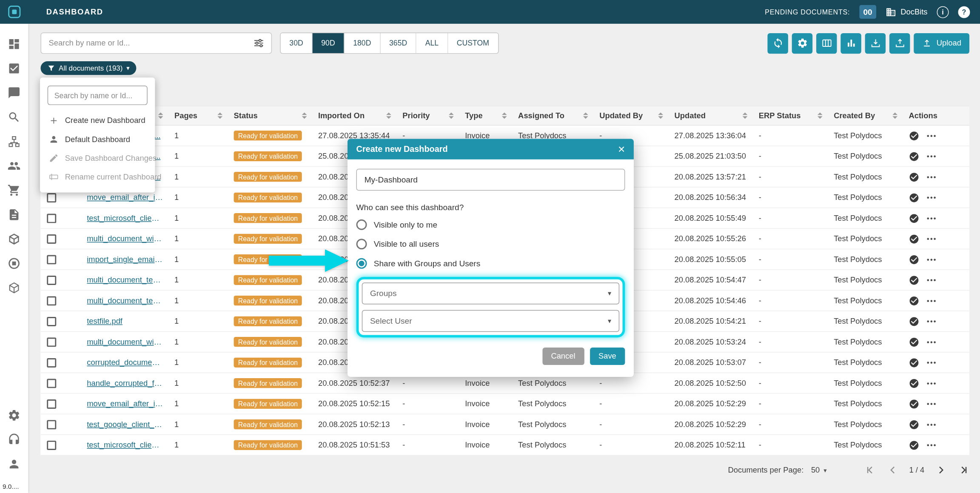  What do you see at coordinates (14, 440) in the screenshot?
I see `sidebar-item-support` at bounding box center [14, 440].